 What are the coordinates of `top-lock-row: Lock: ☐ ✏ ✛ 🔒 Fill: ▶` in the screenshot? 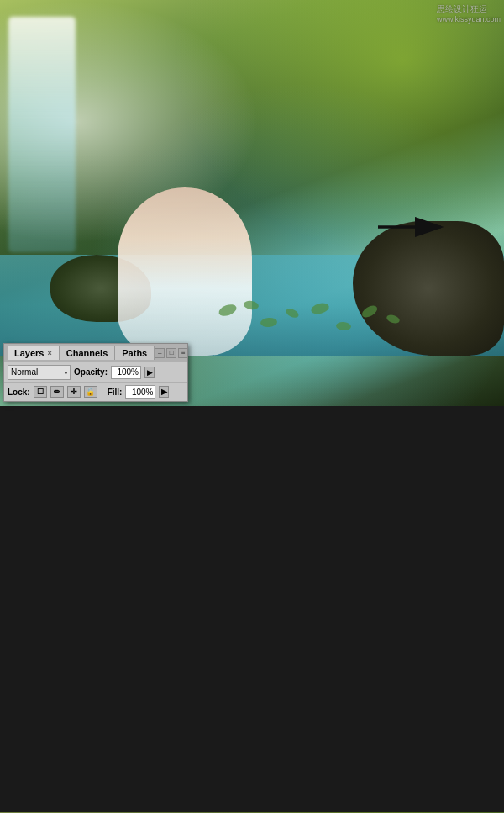 It's located at (96, 392).